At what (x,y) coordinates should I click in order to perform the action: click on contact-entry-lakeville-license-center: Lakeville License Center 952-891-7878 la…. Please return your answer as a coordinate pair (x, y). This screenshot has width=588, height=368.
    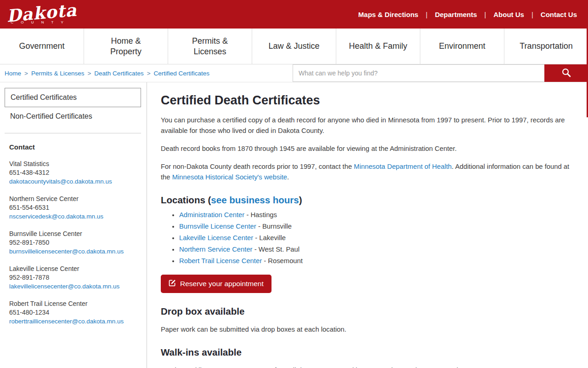
    Looking at the image, I should click on (73, 278).